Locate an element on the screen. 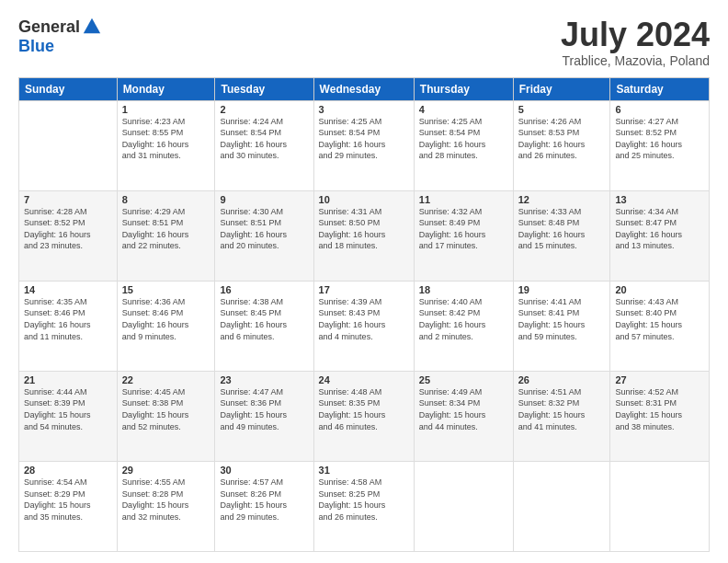  calendar-cell: 16Sunrise: 4:38 AM Sunset: 8:45 PM Dayli… is located at coordinates (265, 326).